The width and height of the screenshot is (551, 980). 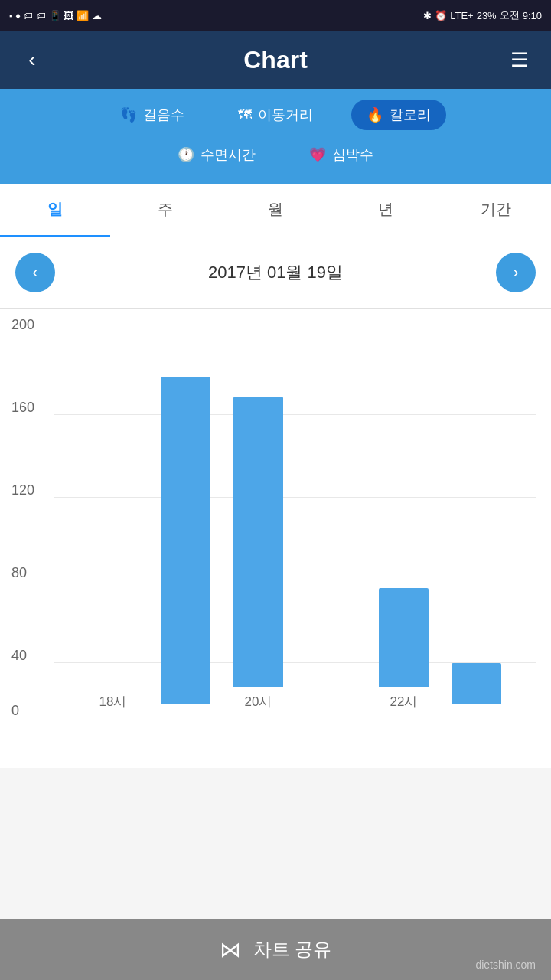 I want to click on filter-calories: 🔥 칼로리, so click(x=399, y=115).